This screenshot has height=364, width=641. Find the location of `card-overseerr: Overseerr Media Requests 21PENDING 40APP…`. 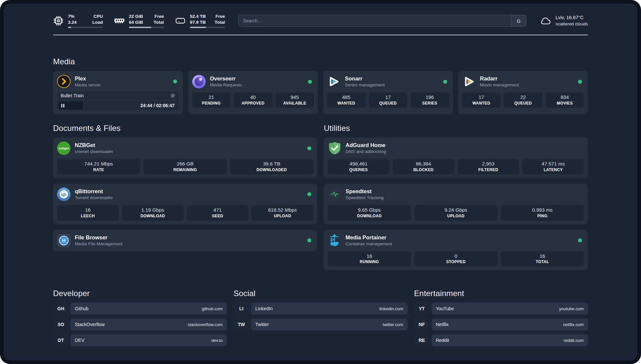

card-overseerr: Overseerr Media Requests 21PENDING 40APP… is located at coordinates (253, 93).